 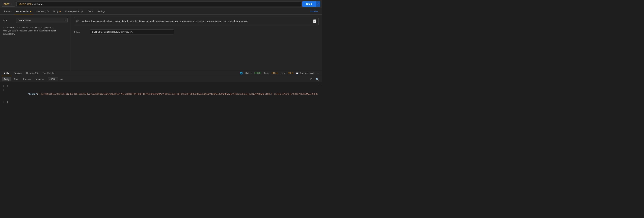 What do you see at coordinates (275, 73) in the screenshot?
I see `time-value: 109 ms` at bounding box center [275, 73].